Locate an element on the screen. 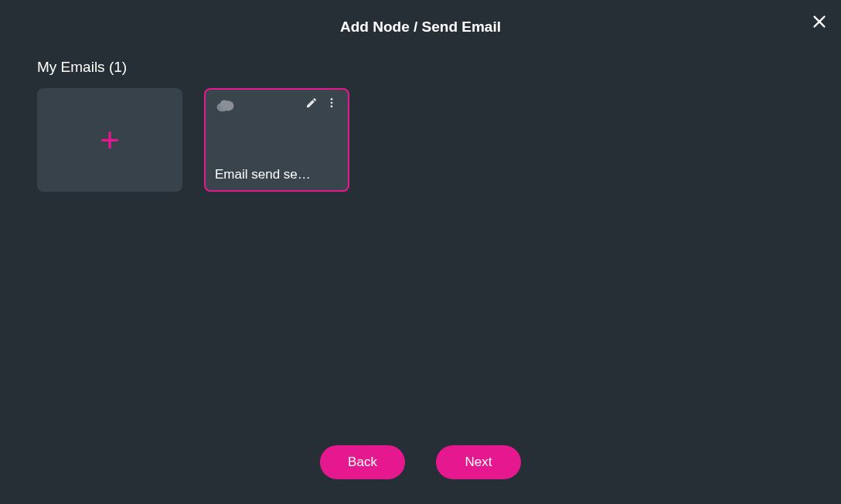 The height and width of the screenshot is (504, 841). dots-vertical-icon is located at coordinates (332, 103).